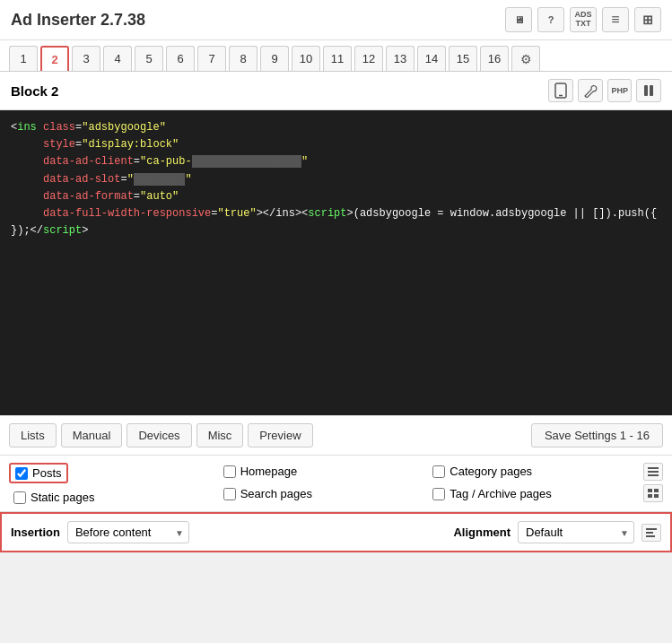 The width and height of the screenshot is (672, 643). Describe the element at coordinates (276, 493) in the screenshot. I see `search-pages-label: Search pages` at that location.